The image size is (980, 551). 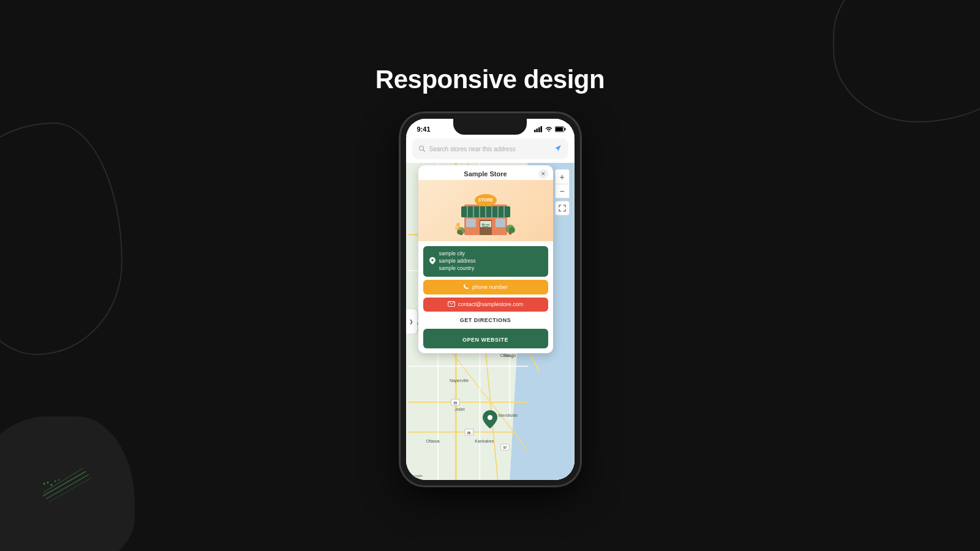 I want to click on map-pin, so click(x=490, y=421).